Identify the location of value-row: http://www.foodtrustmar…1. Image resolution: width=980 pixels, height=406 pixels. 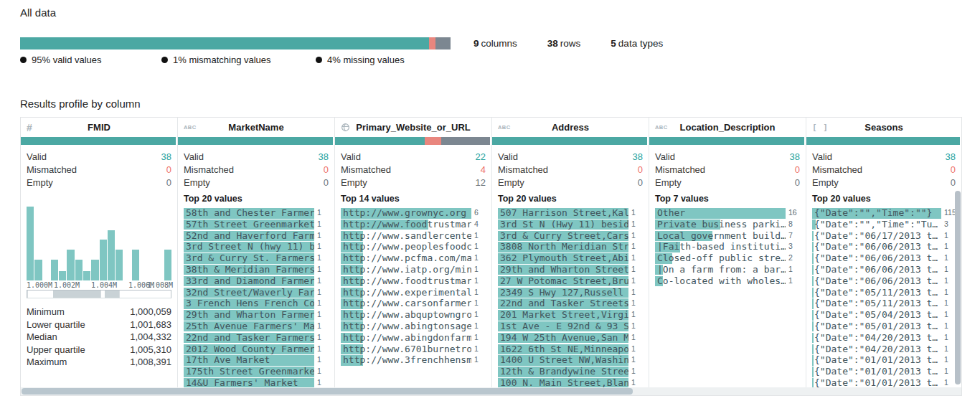
(413, 281).